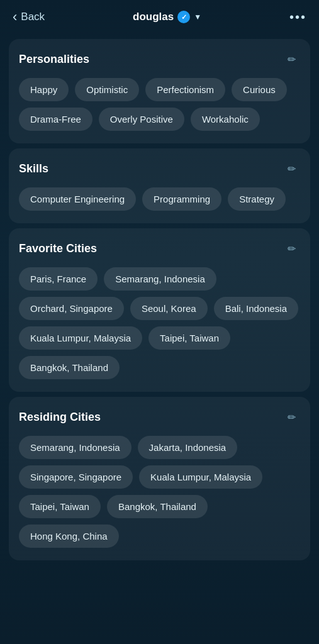 The image size is (319, 644). I want to click on back-button: Back, so click(29, 17).